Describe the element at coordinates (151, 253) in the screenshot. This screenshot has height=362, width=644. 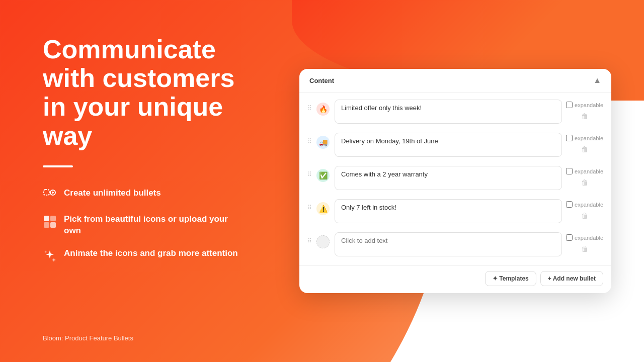
I see `feature-text-animate: Animate the icons and grab more attentio…` at that location.